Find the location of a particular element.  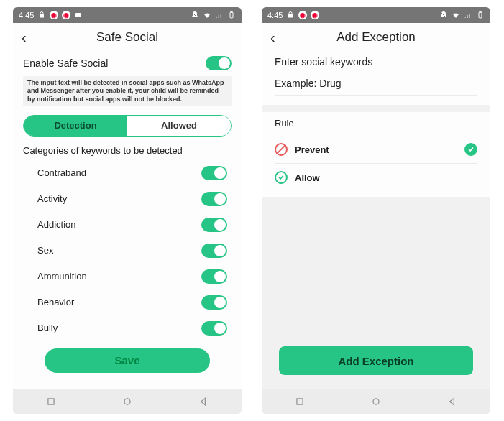

save-button: Save is located at coordinates (127, 361).